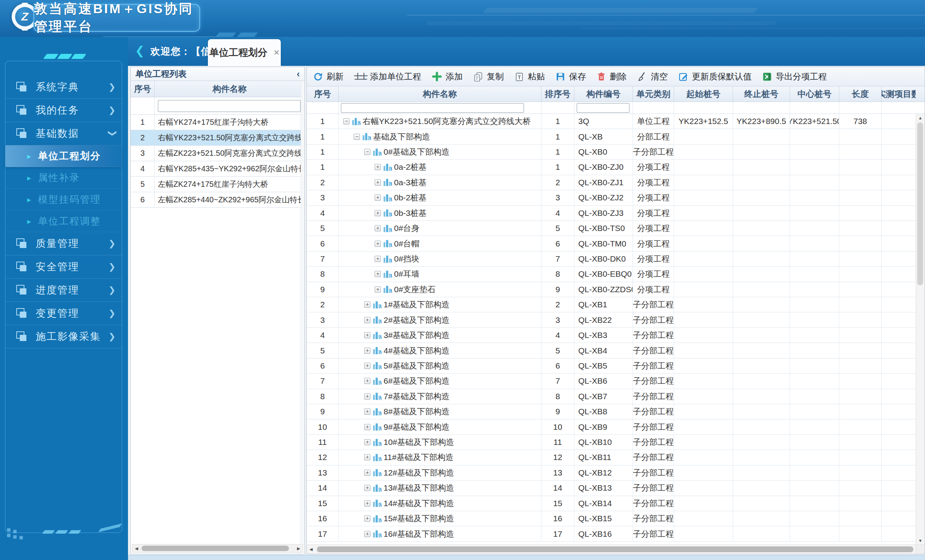  I want to click on component-name-filter-input, so click(432, 108).